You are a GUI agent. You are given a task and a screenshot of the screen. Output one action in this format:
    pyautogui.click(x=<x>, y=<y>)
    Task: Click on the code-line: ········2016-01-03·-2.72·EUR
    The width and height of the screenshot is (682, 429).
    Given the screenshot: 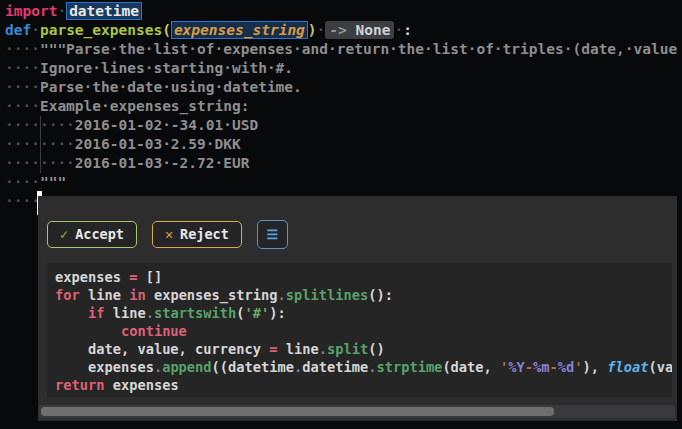 What is the action you would take?
    pyautogui.click(x=341, y=164)
    